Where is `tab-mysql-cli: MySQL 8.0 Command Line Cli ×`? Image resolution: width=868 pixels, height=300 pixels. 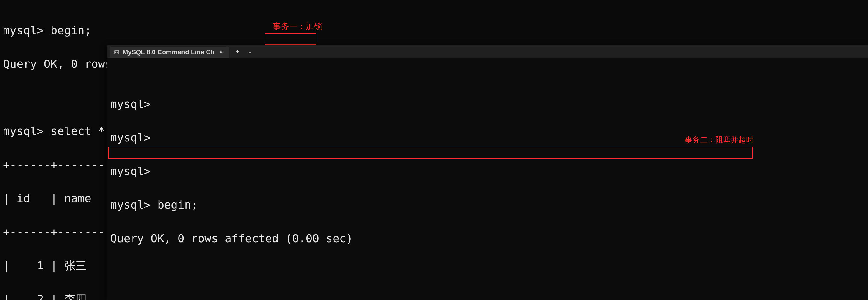
tab-mysql-cli: MySQL 8.0 Command Line Cli × is located at coordinates (169, 52).